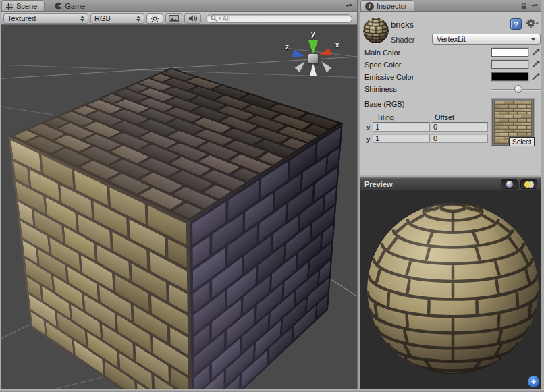 This screenshot has height=392, width=544. Describe the element at coordinates (451, 94) in the screenshot. I see `material-inspector: bricks ? ▾ Shader VertexLit Main` at that location.